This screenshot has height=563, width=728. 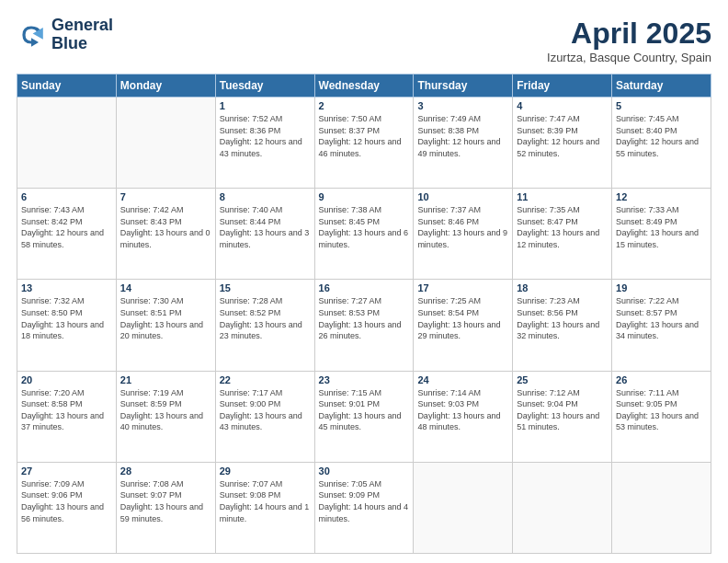 I want to click on day-detail: Sunrise: 7:23 AMSunset: 8:56 PMDaylight:…, so click(x=563, y=318).